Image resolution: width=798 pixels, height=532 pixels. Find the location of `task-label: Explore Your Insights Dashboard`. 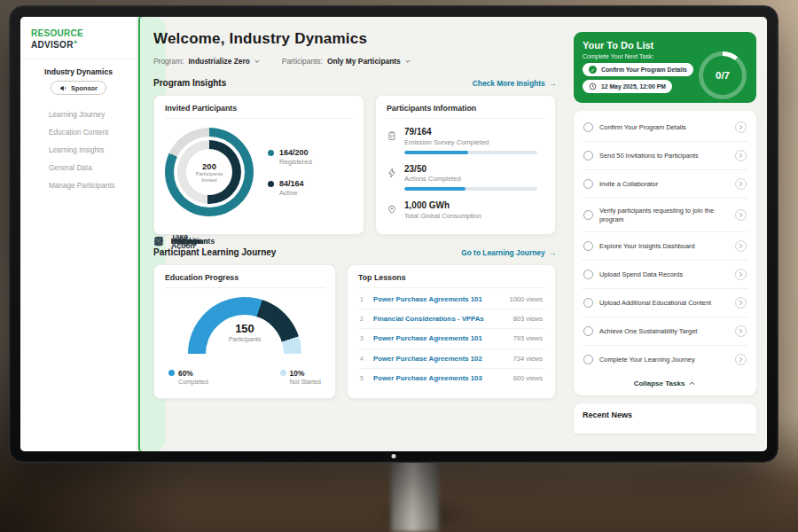

task-label: Explore Your Insights Dashboard is located at coordinates (664, 246).